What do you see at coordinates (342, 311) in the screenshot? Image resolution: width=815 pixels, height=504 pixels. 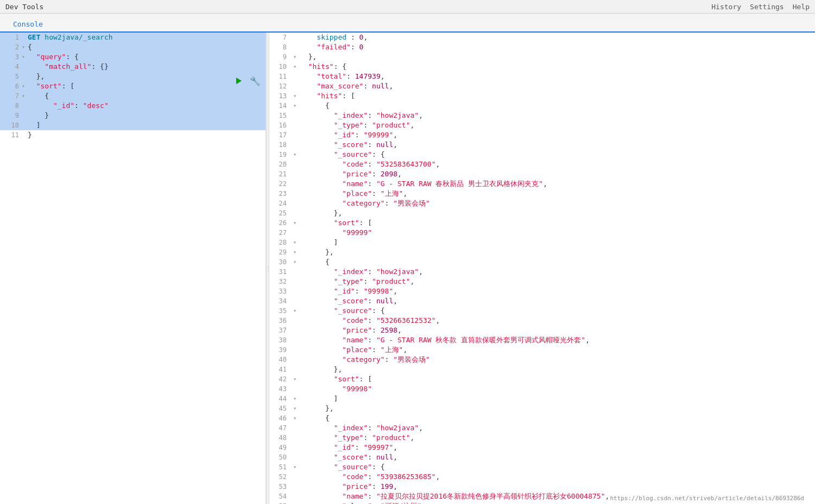 I see `right-line-content: "_source": {` at bounding box center [342, 311].